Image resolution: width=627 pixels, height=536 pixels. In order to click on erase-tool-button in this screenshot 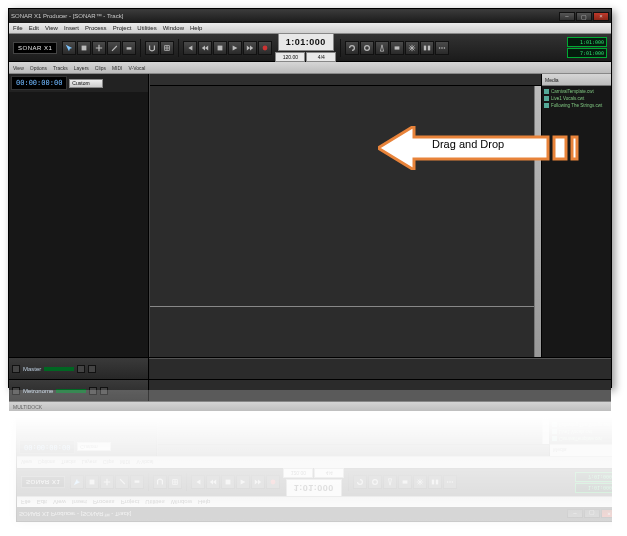, I will do `click(129, 48)`.